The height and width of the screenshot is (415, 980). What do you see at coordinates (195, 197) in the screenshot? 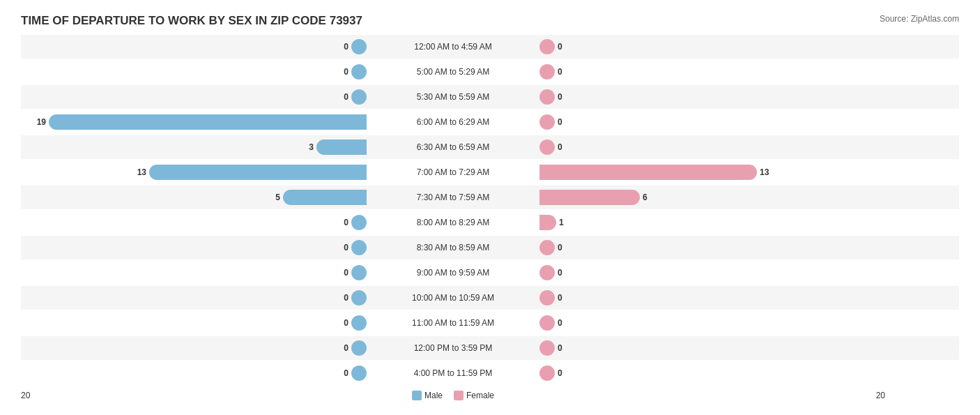
I see `left-section: 5` at bounding box center [195, 197].